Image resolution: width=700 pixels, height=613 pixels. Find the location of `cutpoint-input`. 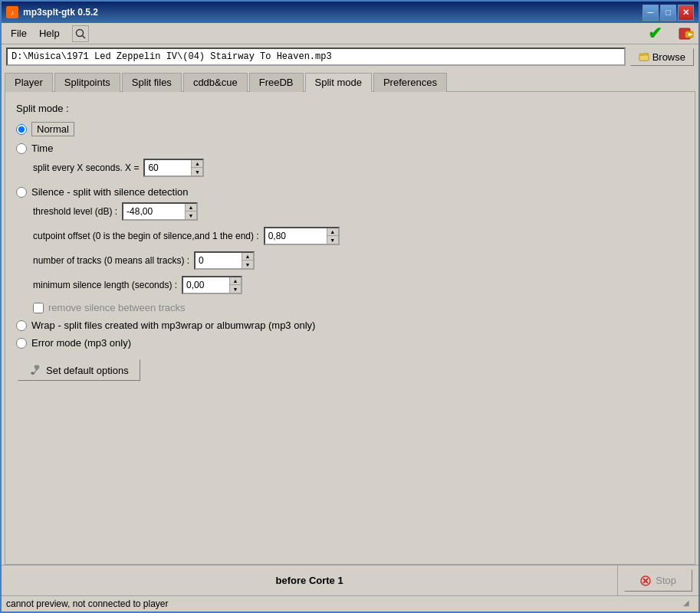

cutpoint-input is located at coordinates (296, 236).